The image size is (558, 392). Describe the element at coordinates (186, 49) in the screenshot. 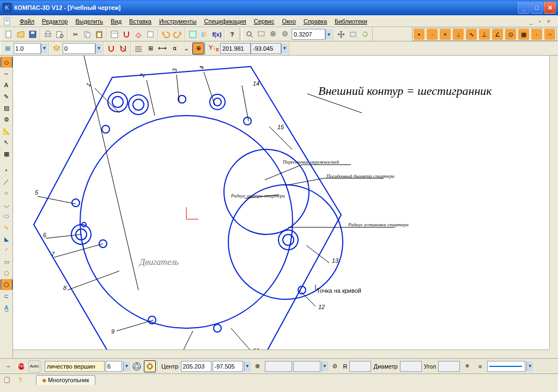

I see `constraint-button: ⫠` at that location.